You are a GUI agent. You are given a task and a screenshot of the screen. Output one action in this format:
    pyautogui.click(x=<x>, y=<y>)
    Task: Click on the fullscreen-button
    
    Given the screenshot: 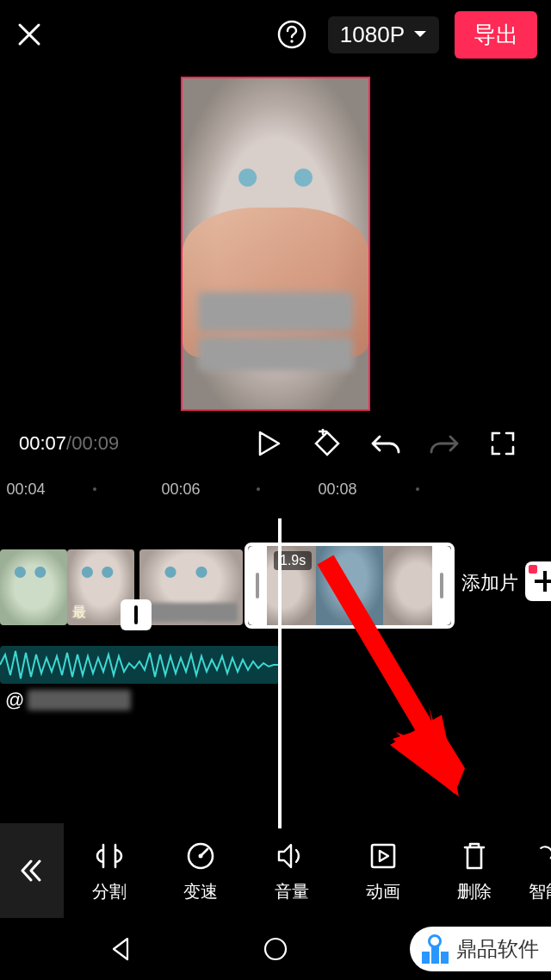 What is the action you would take?
    pyautogui.click(x=503, y=443)
    